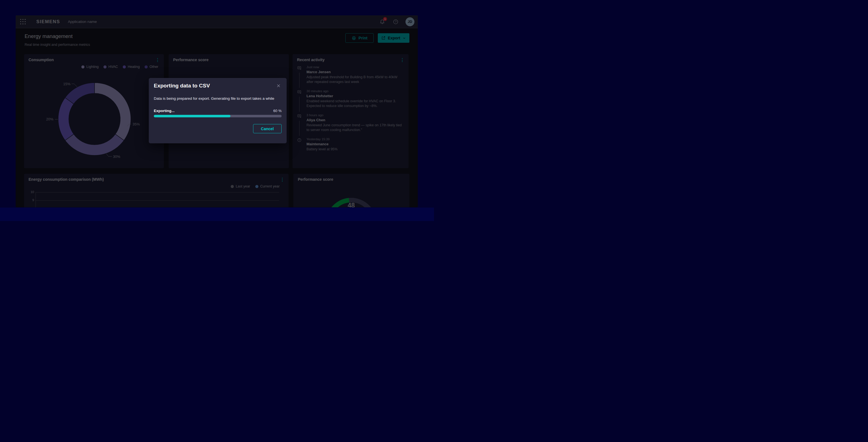  What do you see at coordinates (182, 86) in the screenshot?
I see `dialog-title: Exporting data to CSV` at bounding box center [182, 86].